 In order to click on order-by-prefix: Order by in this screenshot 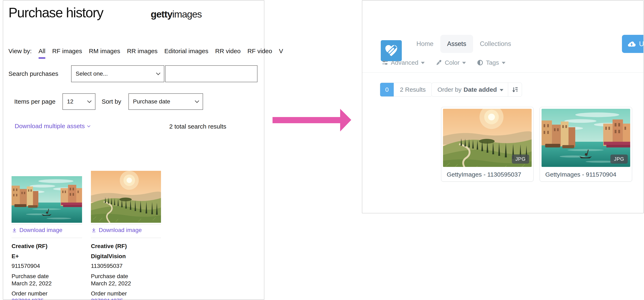, I will do `click(450, 90)`.